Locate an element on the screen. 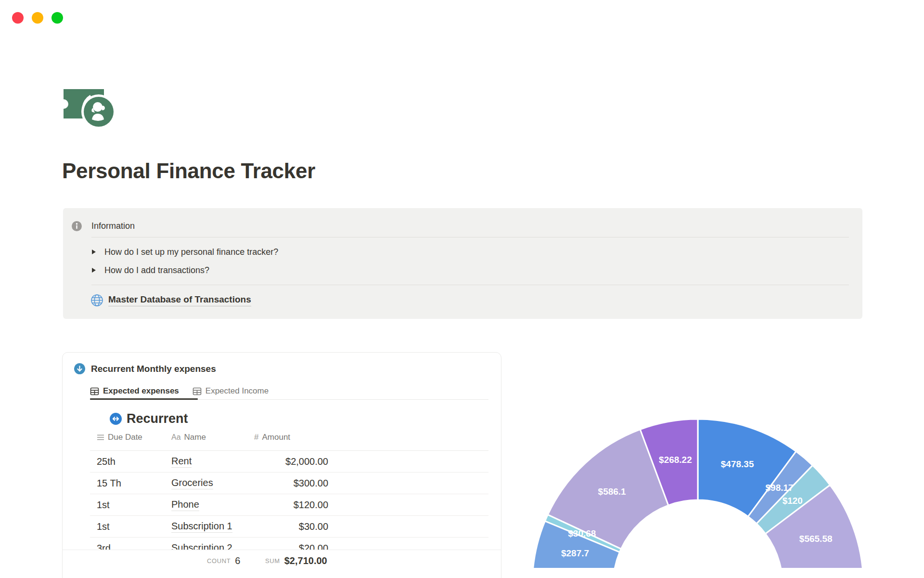 This screenshot has width=924, height=578. donut-segment-label: $478.35 is located at coordinates (737, 464).